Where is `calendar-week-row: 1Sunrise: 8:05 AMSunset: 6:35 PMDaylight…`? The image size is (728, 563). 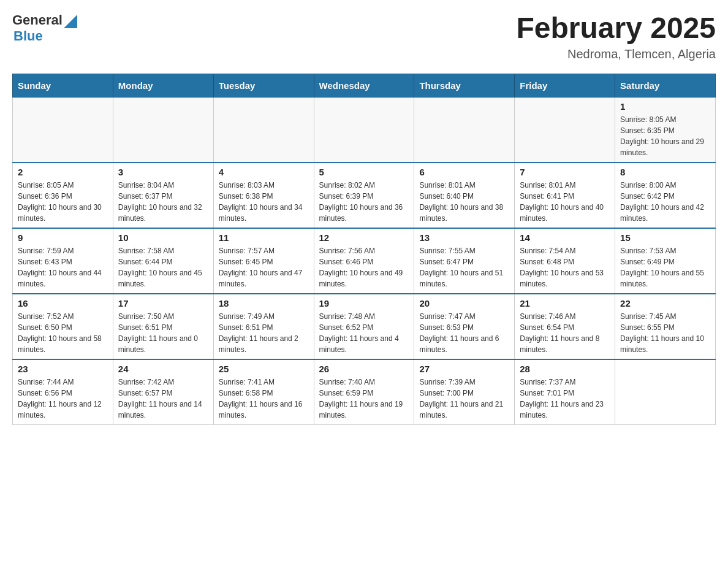 calendar-week-row: 1Sunrise: 8:05 AMSunset: 6:35 PMDaylight… is located at coordinates (364, 130).